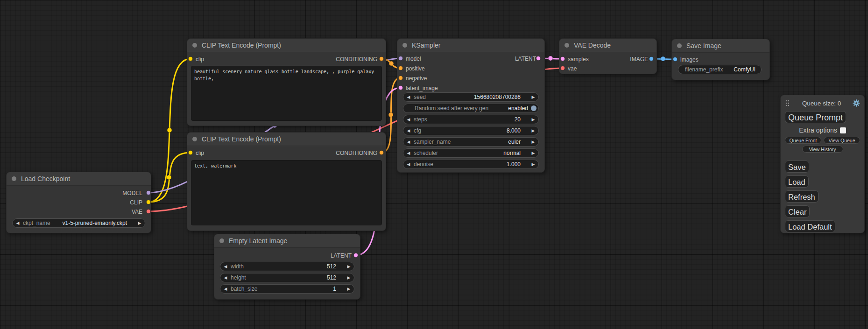  I want to click on node-title: KSampler, so click(426, 45).